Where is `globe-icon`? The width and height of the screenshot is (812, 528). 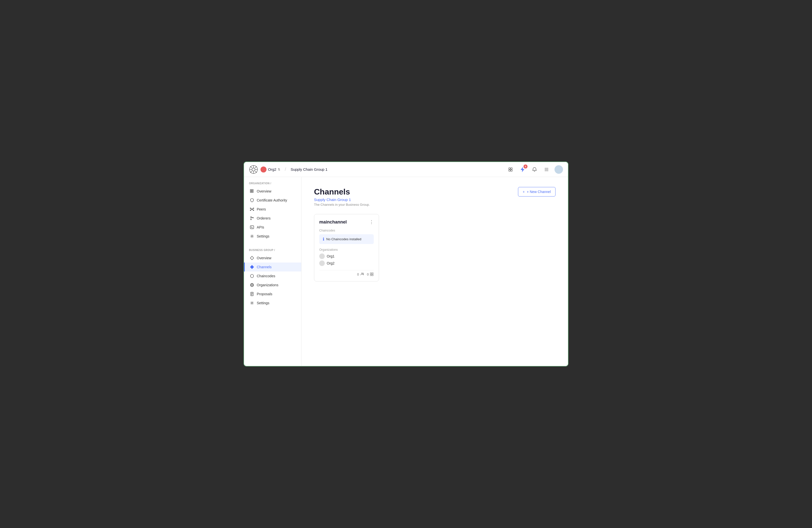
globe-icon is located at coordinates (252, 285).